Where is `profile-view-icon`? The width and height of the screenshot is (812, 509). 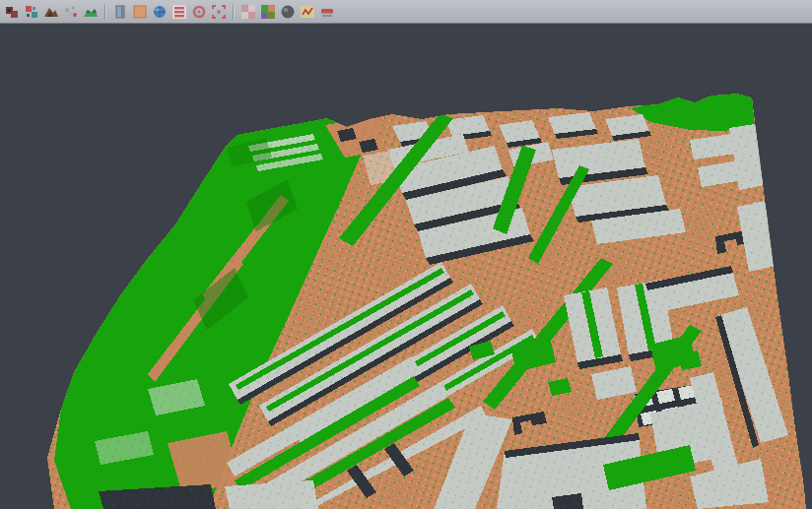
profile-view-icon is located at coordinates (120, 12).